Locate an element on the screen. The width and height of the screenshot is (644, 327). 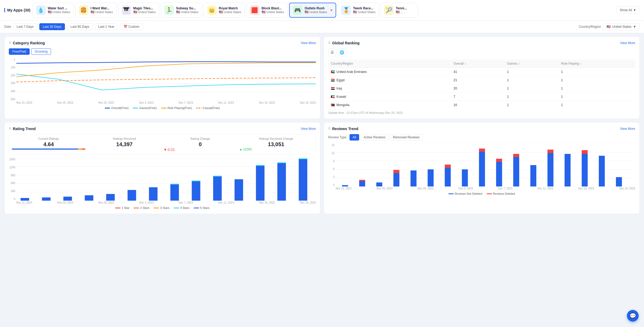
last-90-days-btn: Last 90 Days is located at coordinates (80, 27).